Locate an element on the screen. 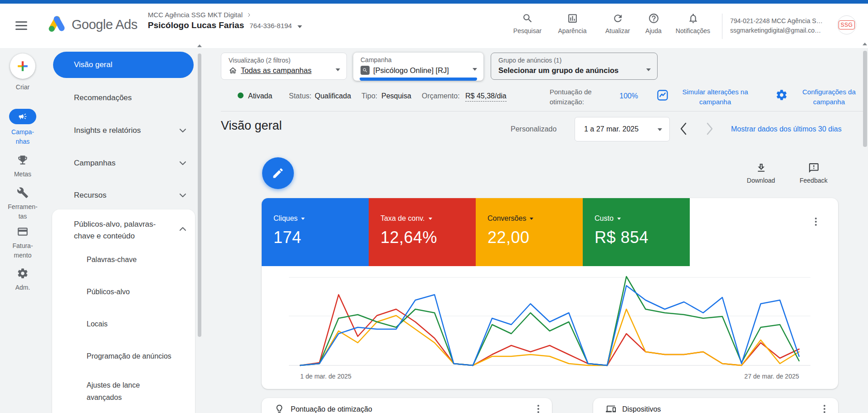 The height and width of the screenshot is (413, 868). help-icon is located at coordinates (654, 18).